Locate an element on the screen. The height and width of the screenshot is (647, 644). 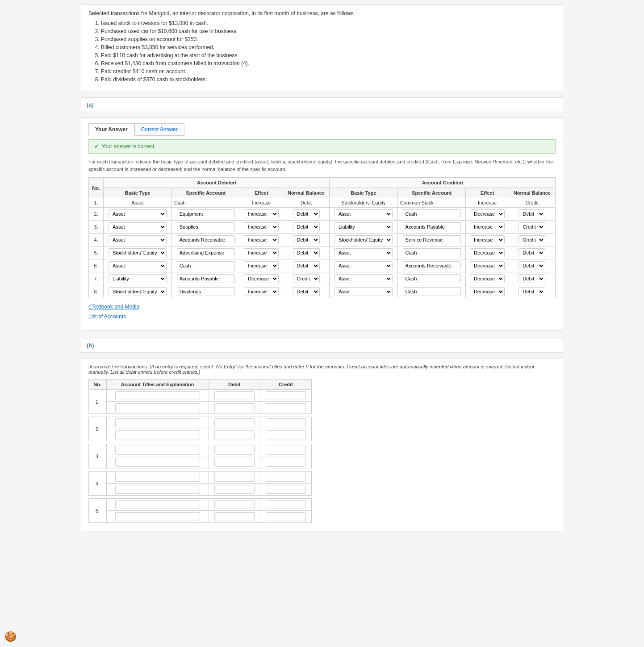
debit-normal-select-7: DebitCredit is located at coordinates (306, 292).